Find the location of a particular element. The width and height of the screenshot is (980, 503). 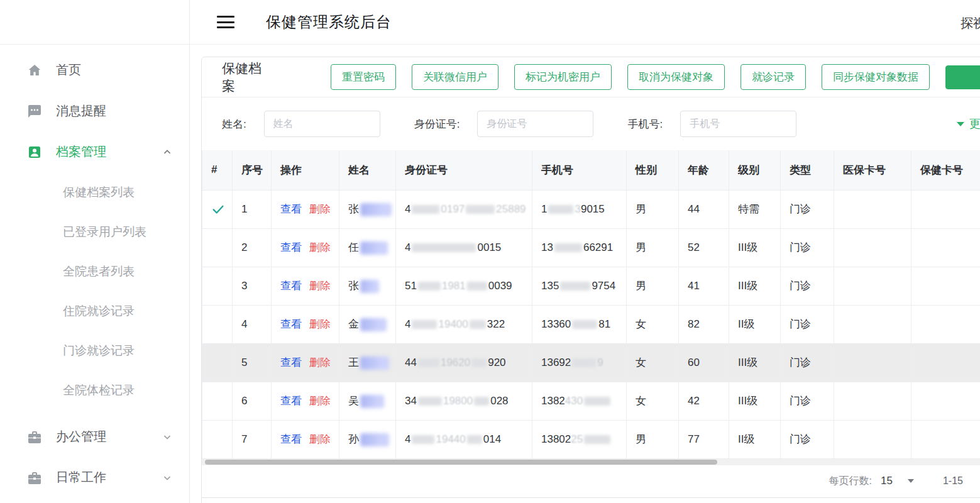

visible-text: 13692 is located at coordinates (556, 362).